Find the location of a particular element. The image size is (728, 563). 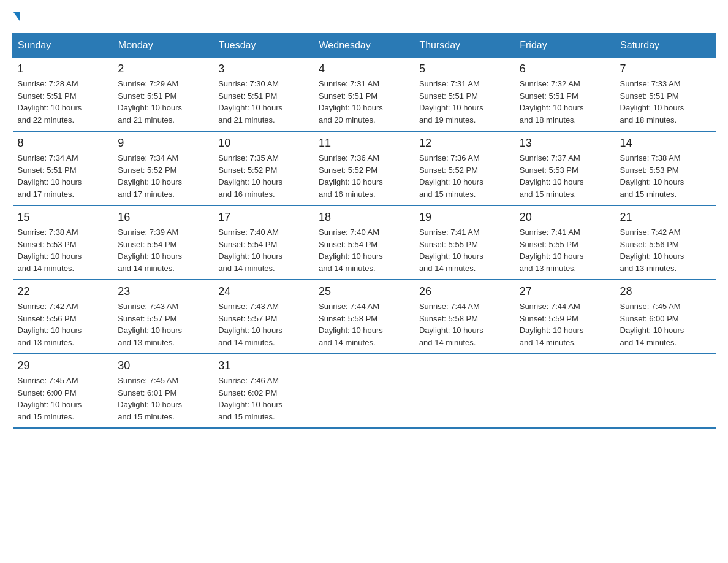

day-number: 31 is located at coordinates (264, 366).